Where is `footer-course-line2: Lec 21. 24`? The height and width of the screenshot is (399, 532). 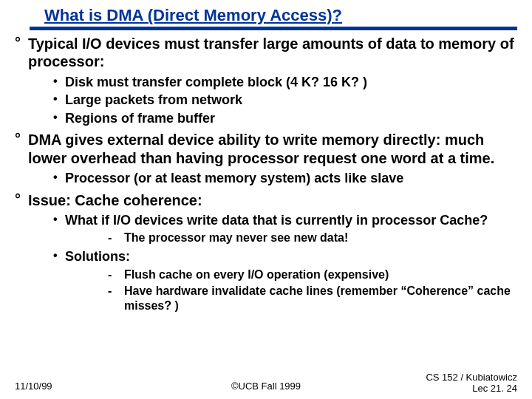 footer-course-line2: Lec 21. 24 is located at coordinates (471, 389).